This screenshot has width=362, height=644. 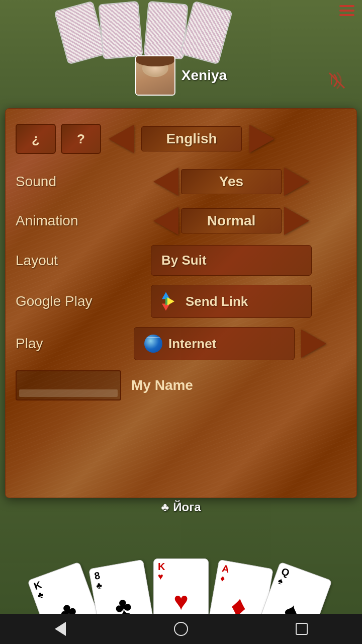 What do you see at coordinates (262, 139) in the screenshot?
I see `arrow-right-icon` at bounding box center [262, 139].